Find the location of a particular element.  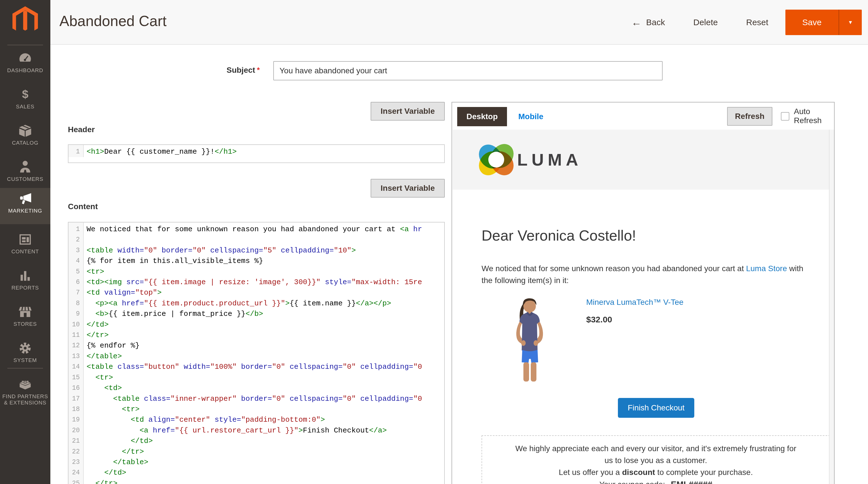

page-title: Abandoned Cart is located at coordinates (113, 21).